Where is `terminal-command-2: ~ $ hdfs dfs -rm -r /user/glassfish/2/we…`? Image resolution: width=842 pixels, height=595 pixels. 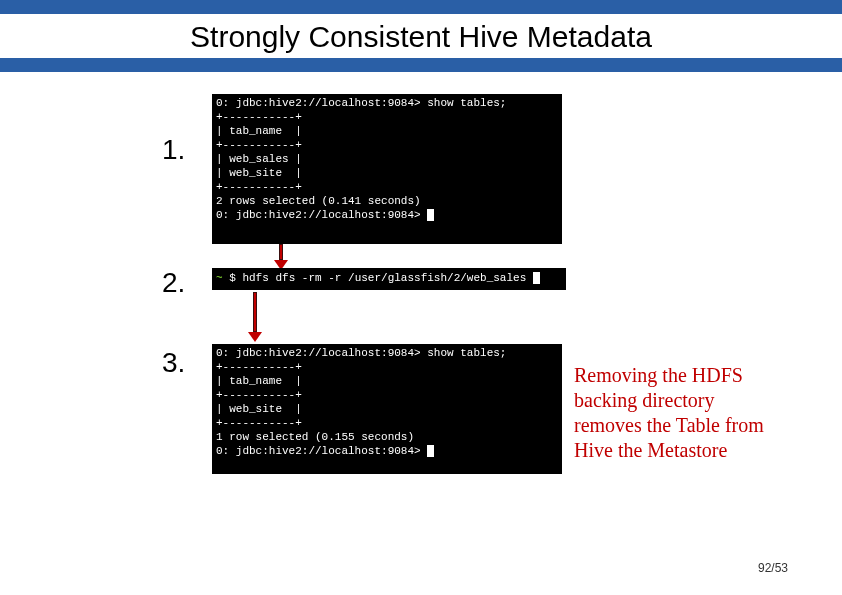 terminal-command-2: ~ $ hdfs dfs -rm -r /user/glassfish/2/we… is located at coordinates (389, 279).